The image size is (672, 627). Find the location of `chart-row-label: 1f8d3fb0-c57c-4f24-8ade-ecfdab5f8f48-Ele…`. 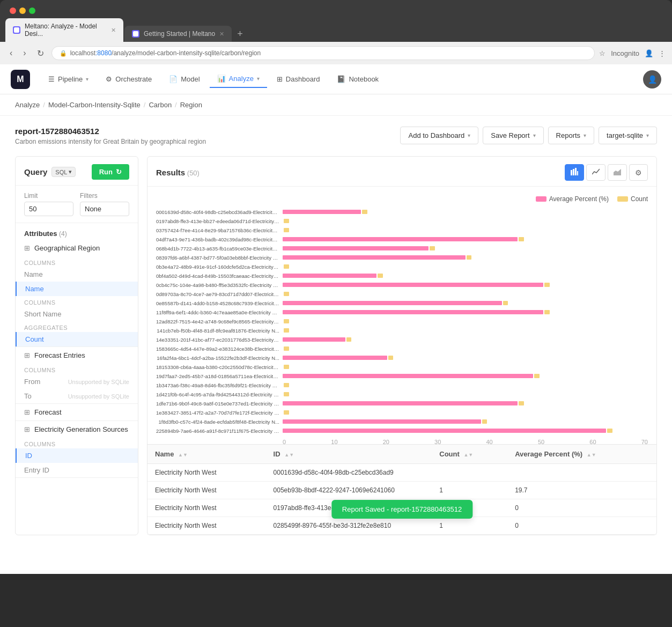

chart-row-label: 1f8d3fb0-c57c-4f24-8ade-ecfdab5f8f48-Ele… is located at coordinates (218, 422).